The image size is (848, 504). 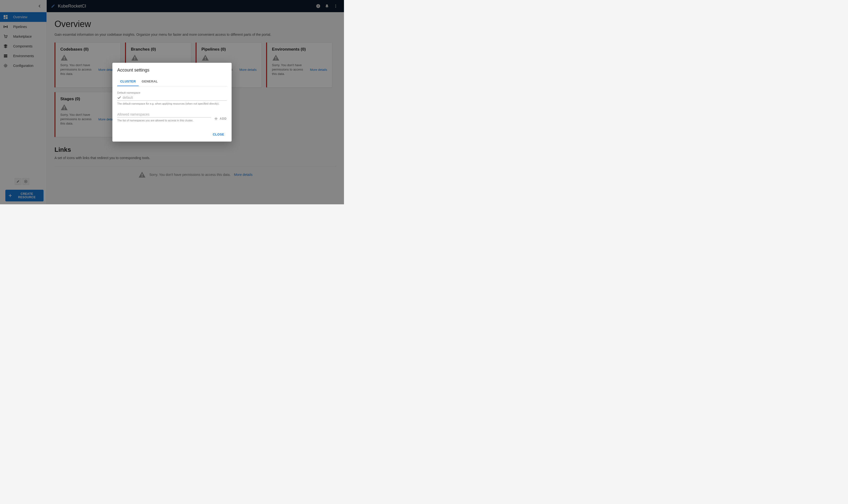 What do you see at coordinates (219, 134) in the screenshot?
I see `close-button: CLOSE` at bounding box center [219, 134].